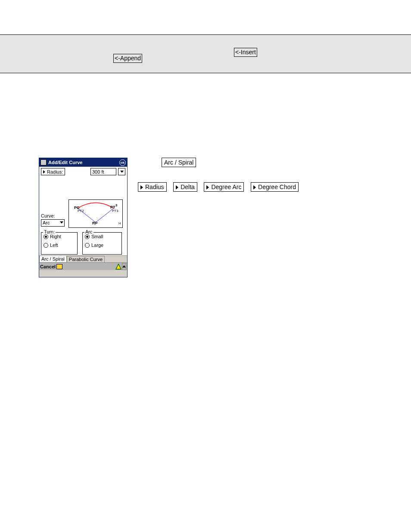 The width and height of the screenshot is (411, 532). Describe the element at coordinates (206, 54) in the screenshot. I see `description-band: <-Insert <-Append` at that location.